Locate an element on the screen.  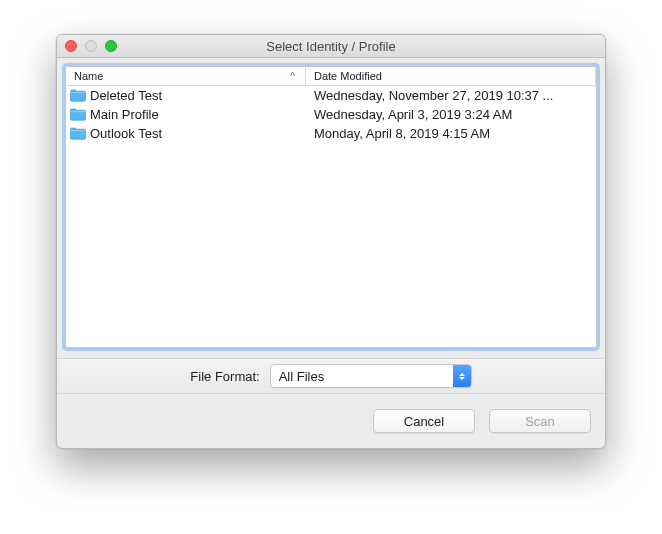
window-title: Select Identity / Profile is located at coordinates (330, 46).